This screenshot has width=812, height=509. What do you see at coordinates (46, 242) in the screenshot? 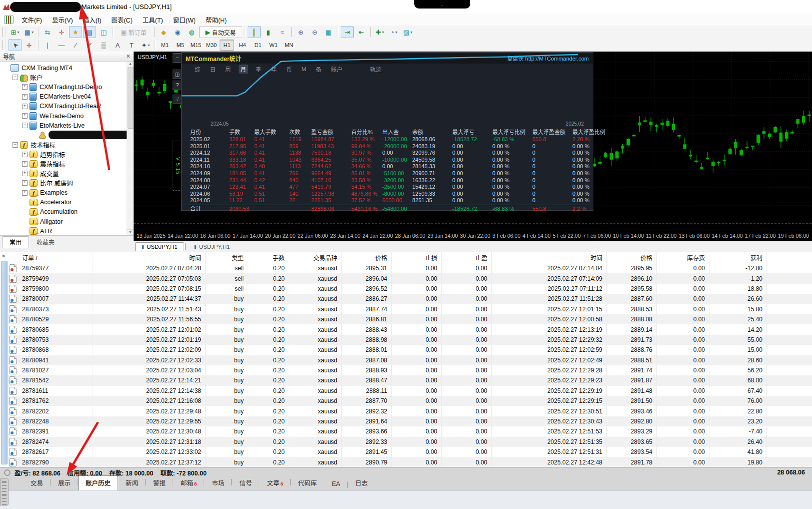
I see `navigator-tab-收藏夹: 收藏夹` at bounding box center [46, 242].